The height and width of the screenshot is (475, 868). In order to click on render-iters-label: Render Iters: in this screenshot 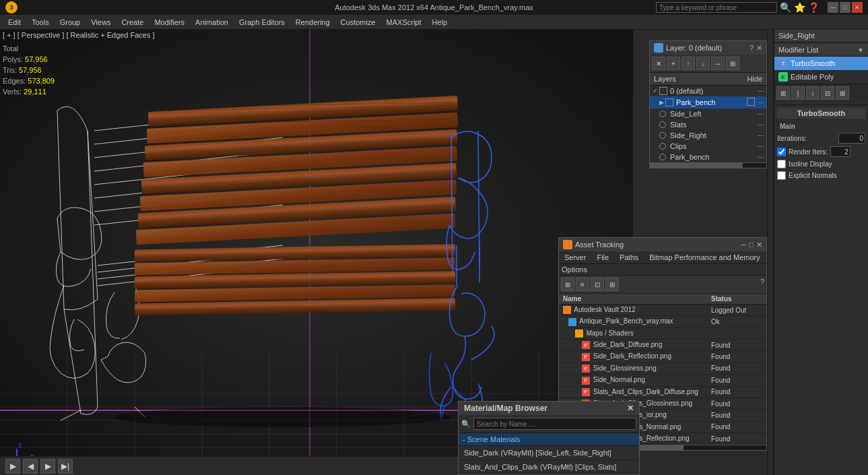, I will do `click(808, 152)`.